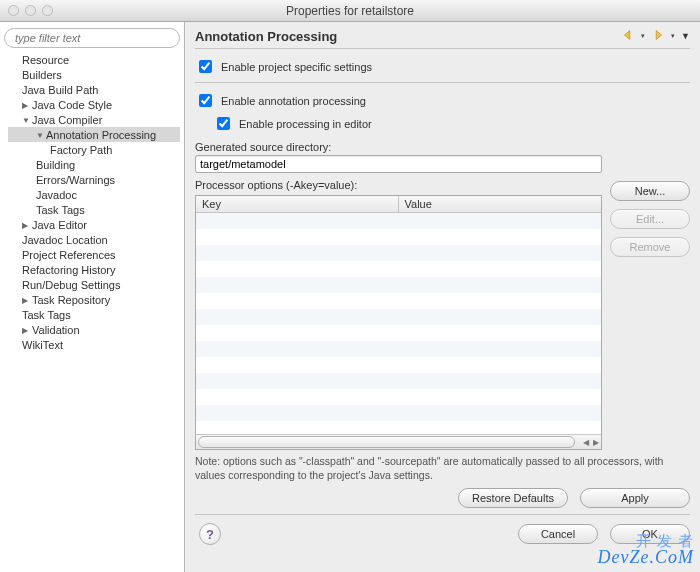  Describe the element at coordinates (92, 202) in the screenshot. I see `category-tree: ResourceBuildersJava Build PathJava Code…` at that location.